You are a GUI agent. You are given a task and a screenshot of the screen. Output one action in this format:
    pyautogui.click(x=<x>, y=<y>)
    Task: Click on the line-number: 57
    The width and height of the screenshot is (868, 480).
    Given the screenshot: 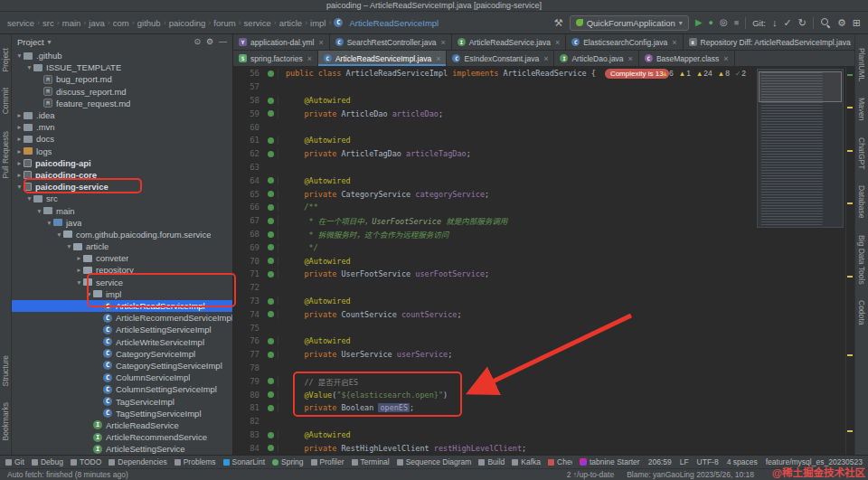 What is the action you would take?
    pyautogui.click(x=249, y=87)
    